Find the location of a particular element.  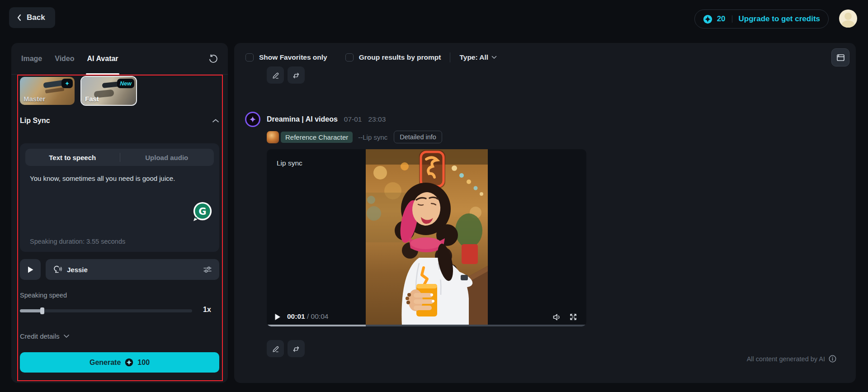

credits-count: 20 is located at coordinates (722, 19).